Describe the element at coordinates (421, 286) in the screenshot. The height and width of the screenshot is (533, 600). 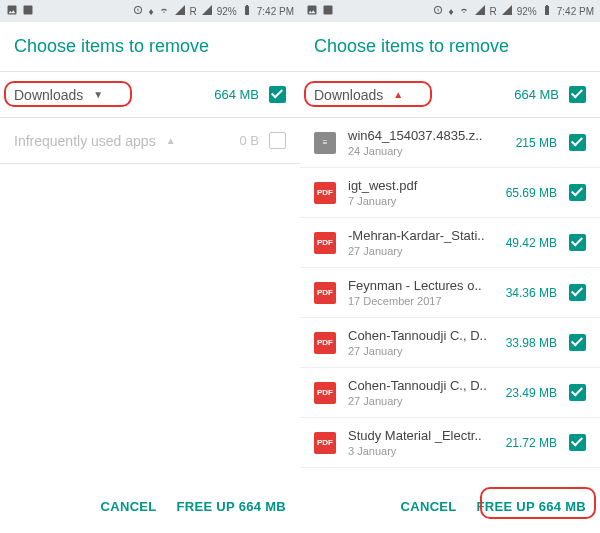
I see `item-name: Feynman - Lectures o..` at that location.